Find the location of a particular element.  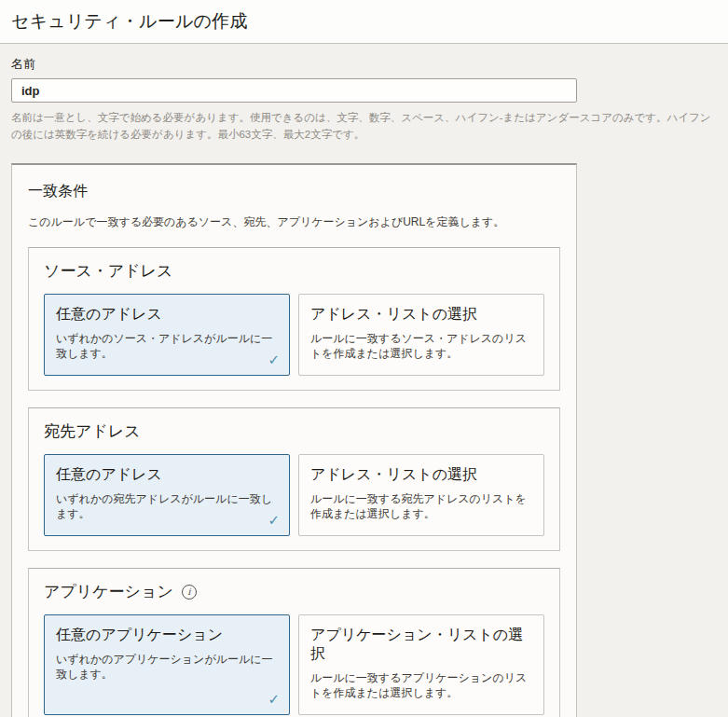

card-description: ルールに一致するアプリケーションのリストを作成または選択します。 is located at coordinates (421, 686).